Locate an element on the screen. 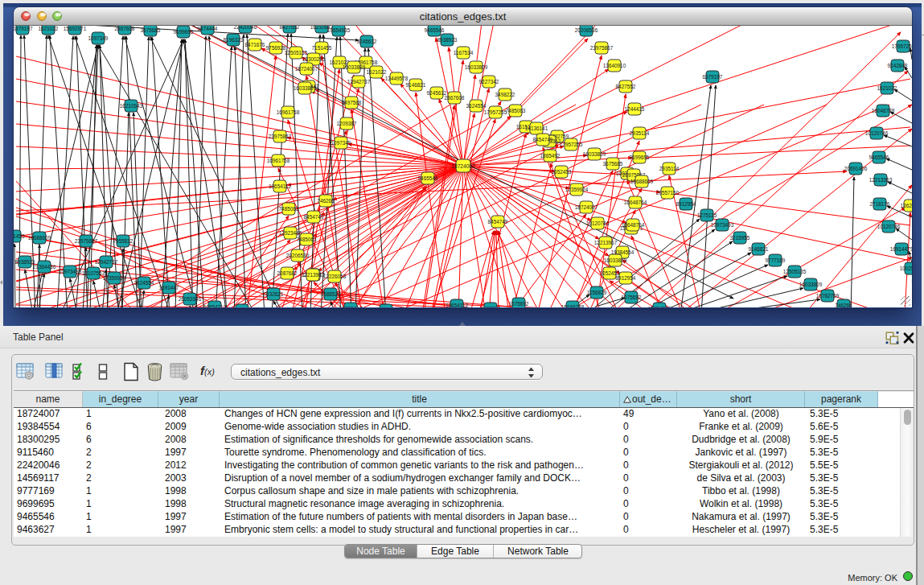 Image resolution: width=924 pixels, height=585 pixels. svg-text: 1275115 is located at coordinates (708, 216).